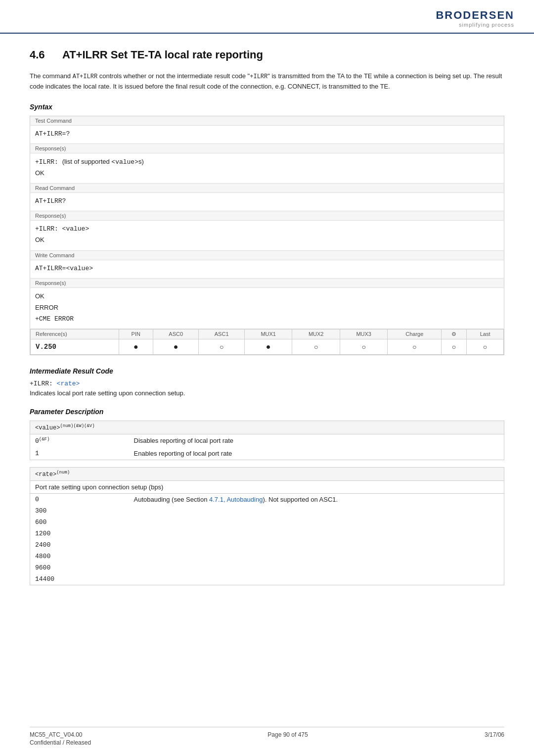  Describe the element at coordinates (60, 735) in the screenshot. I see `footer-doc-id: MC55_ATC_V04.00` at that location.